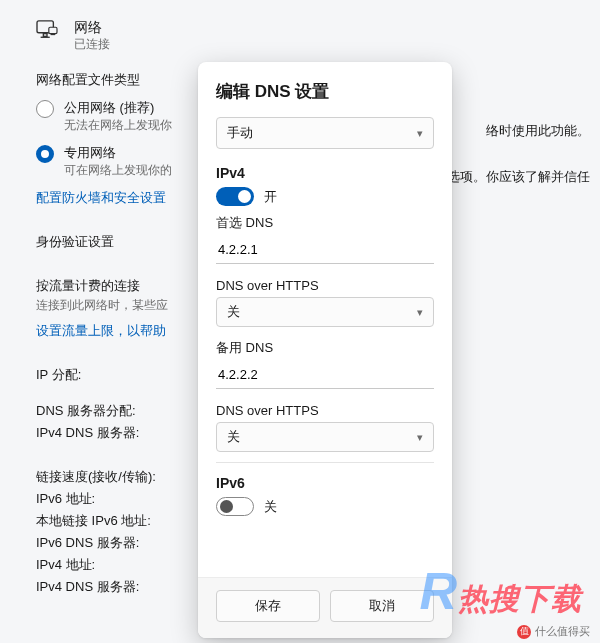 This screenshot has height=643, width=600. I want to click on ipv6-heading: IPv6, so click(325, 483).